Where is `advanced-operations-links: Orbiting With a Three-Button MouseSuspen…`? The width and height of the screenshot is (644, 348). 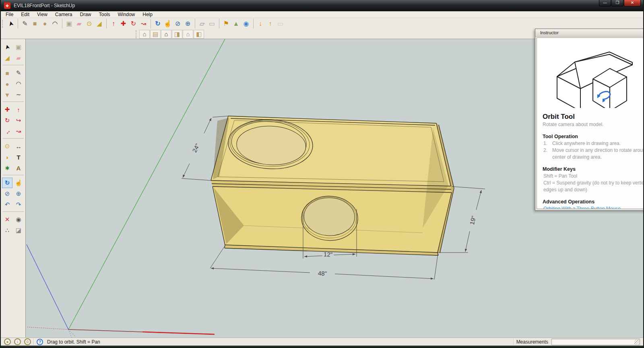
advanced-operations-links: Orbiting With a Three-Button MouseSuspen… is located at coordinates (593, 207).